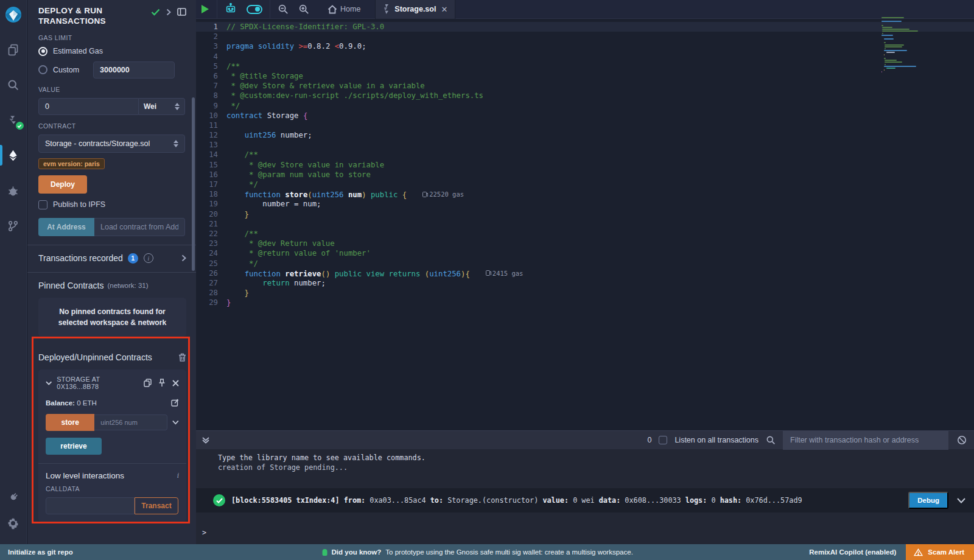 The image size is (974, 560). I want to click on code-line: 24 * @return value of 'number', so click(585, 253).